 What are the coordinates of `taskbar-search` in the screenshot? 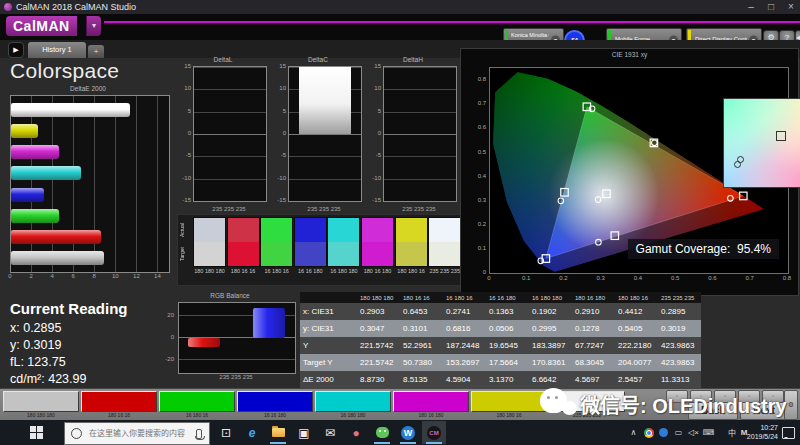 It's located at (137, 434).